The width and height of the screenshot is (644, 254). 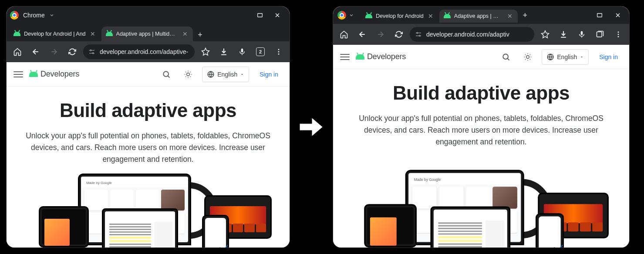 I want to click on site-header: Developers English Sign in, so click(x=481, y=57).